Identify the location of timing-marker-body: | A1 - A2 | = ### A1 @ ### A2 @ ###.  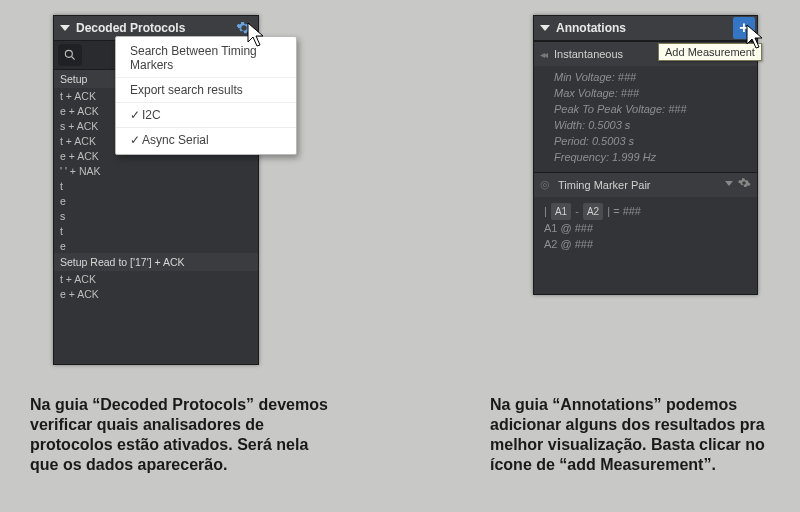
(646, 228).